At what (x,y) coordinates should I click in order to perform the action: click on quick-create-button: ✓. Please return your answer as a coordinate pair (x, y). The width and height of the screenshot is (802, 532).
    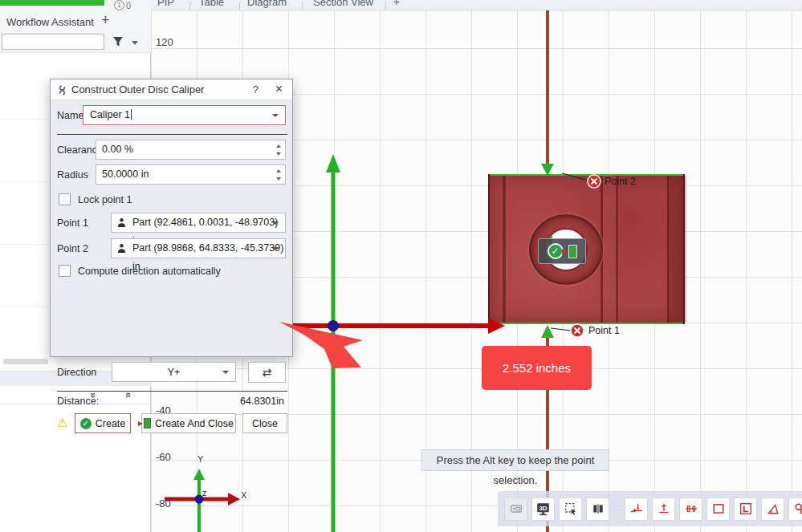
    Looking at the image, I should click on (556, 251).